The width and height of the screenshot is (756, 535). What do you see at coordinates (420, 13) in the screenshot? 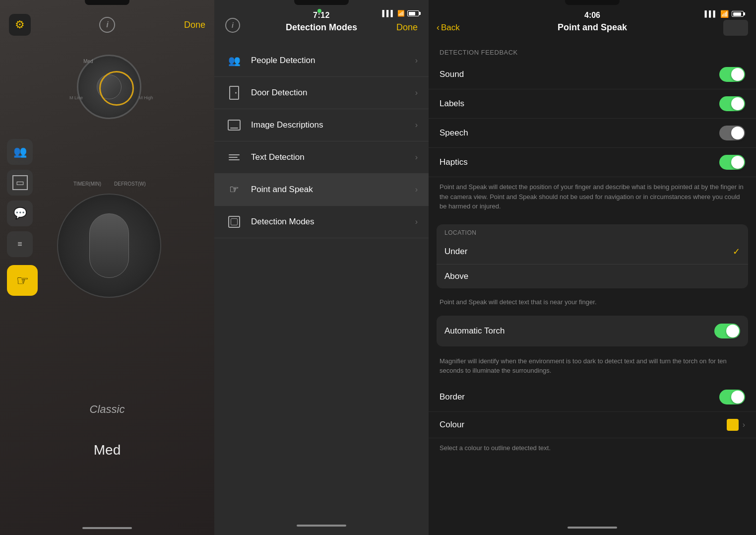
I see `battery-tip` at bounding box center [420, 13].